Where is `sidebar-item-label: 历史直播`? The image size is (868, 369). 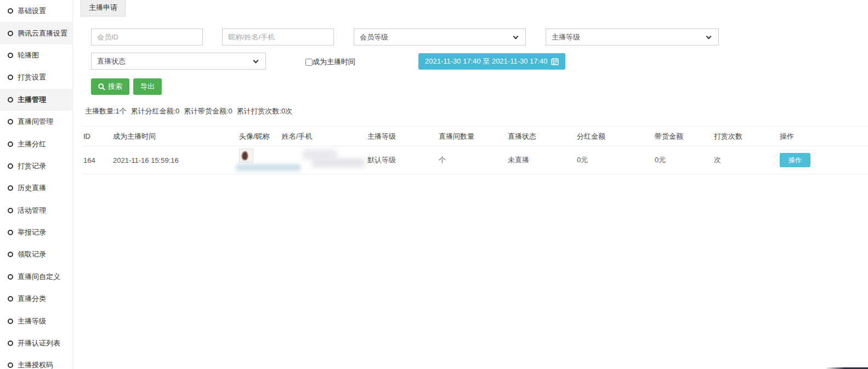 sidebar-item-label: 历史直播 is located at coordinates (32, 188).